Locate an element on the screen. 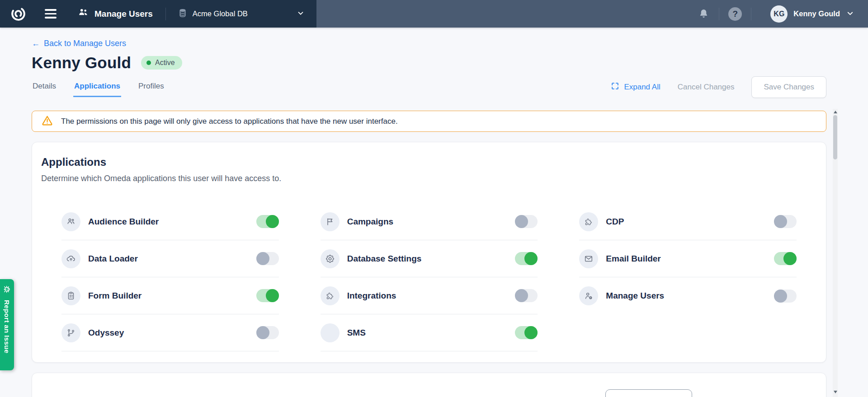 This screenshot has height=397, width=868. toggle-cdp is located at coordinates (785, 221).